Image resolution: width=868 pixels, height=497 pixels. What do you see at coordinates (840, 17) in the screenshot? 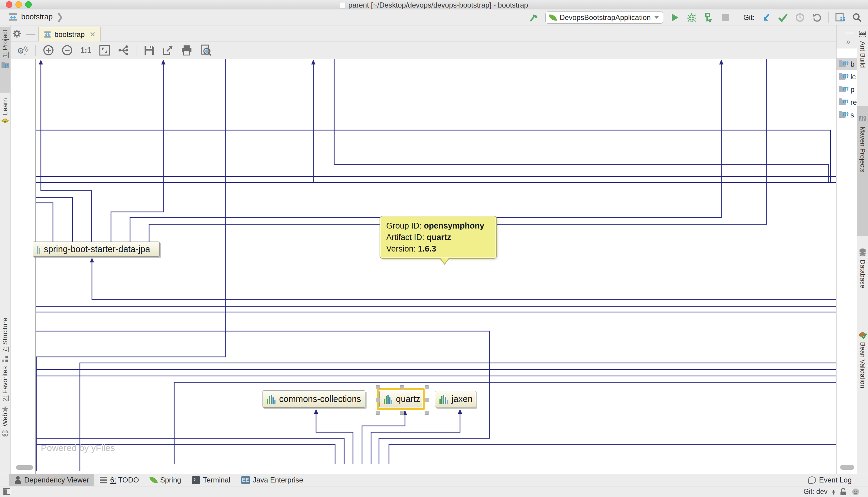
I see `toolwindows-button` at bounding box center [840, 17].